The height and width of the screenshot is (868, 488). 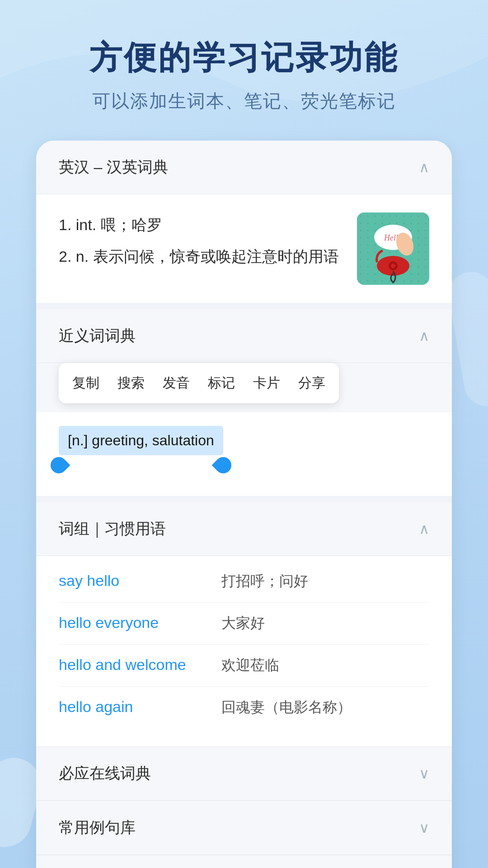 What do you see at coordinates (243, 623) in the screenshot?
I see `phrase-chinese-2: 大家好` at bounding box center [243, 623].